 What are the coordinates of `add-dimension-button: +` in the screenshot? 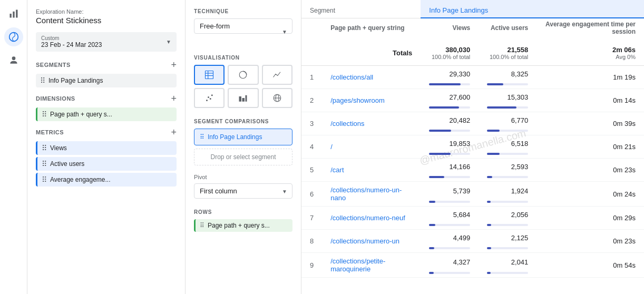 It's located at (174, 99).